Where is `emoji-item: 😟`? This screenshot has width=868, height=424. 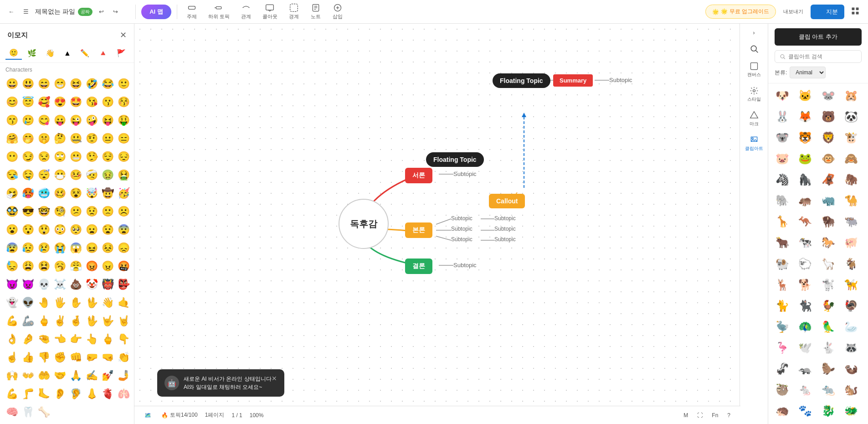 emoji-item: 😟 is located at coordinates (92, 213).